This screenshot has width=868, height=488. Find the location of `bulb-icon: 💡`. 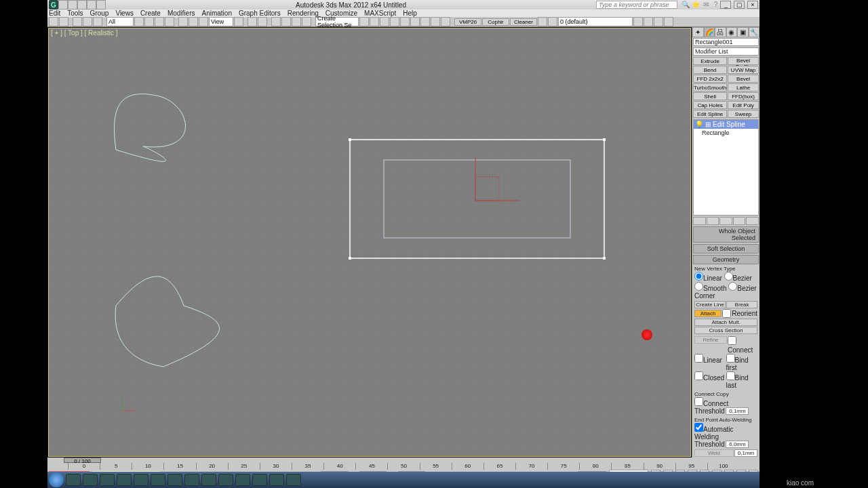

bulb-icon: 💡 is located at coordinates (699, 125).